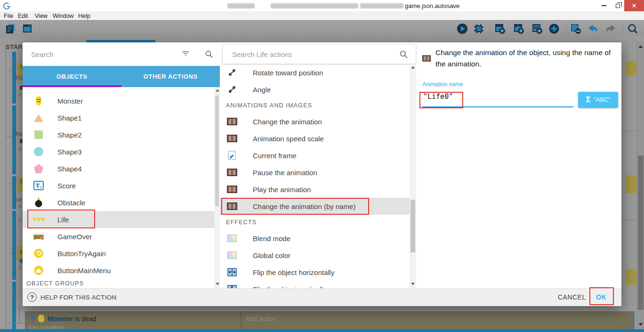  I want to click on action-item-blend-mode: Blend mode, so click(314, 238).